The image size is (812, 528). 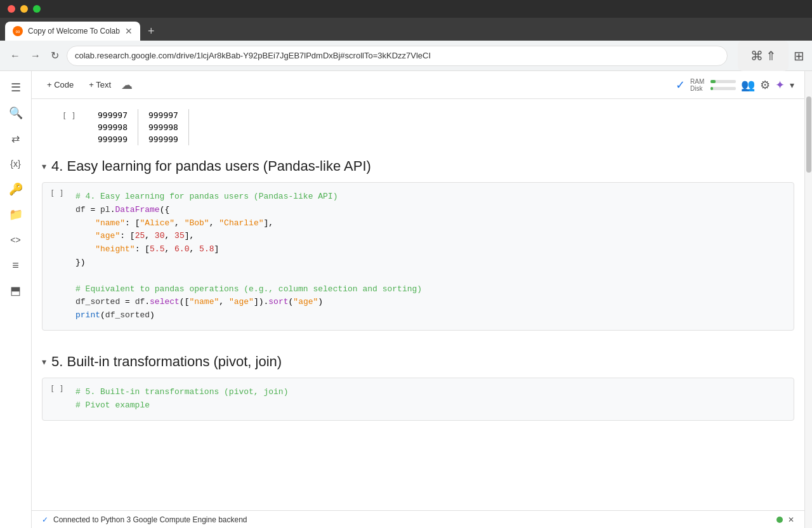 What do you see at coordinates (138, 127) in the screenshot?
I see `table-row: 999998 999998` at bounding box center [138, 127].